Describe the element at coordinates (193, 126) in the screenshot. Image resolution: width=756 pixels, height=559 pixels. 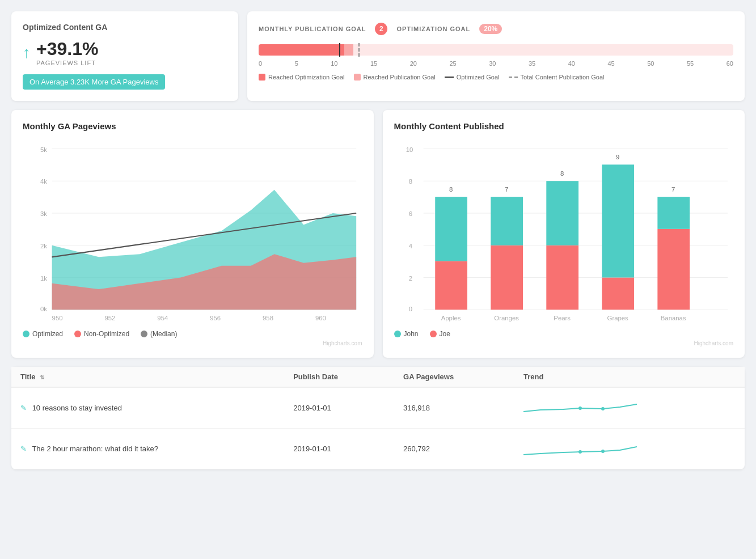
I see `ga-chart-title: Monthly GA Pageviews` at that location.